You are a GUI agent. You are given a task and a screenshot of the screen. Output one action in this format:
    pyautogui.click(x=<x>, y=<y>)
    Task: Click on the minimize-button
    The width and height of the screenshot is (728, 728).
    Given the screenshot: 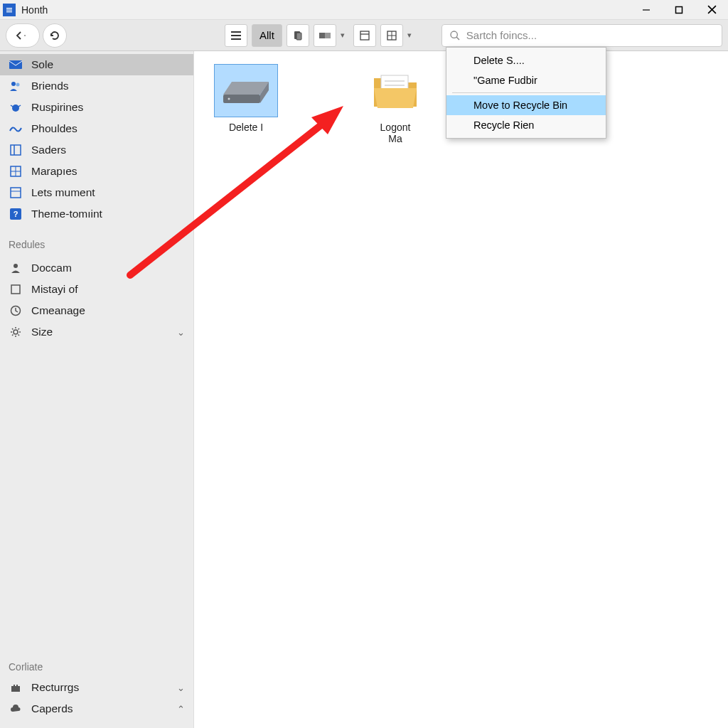 What is the action you would take?
    pyautogui.click(x=646, y=10)
    